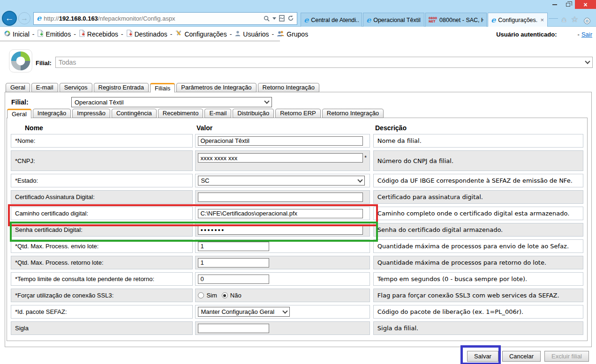 The width and height of the screenshot is (596, 364). What do you see at coordinates (99, 102) in the screenshot?
I see `filial-select-value: Operacional Têxtil` at bounding box center [99, 102].